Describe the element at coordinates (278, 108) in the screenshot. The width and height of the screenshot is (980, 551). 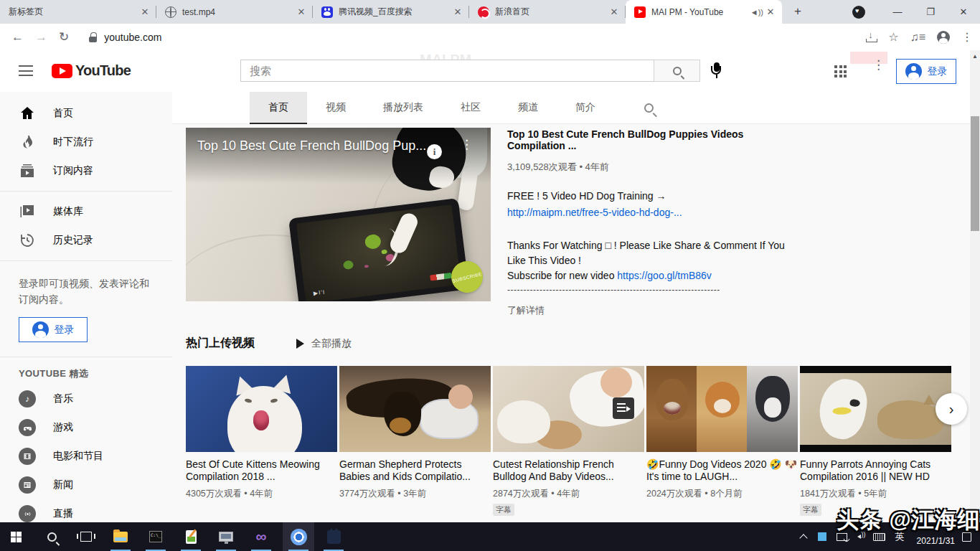
I see `channel-tab-home: 首页` at that location.